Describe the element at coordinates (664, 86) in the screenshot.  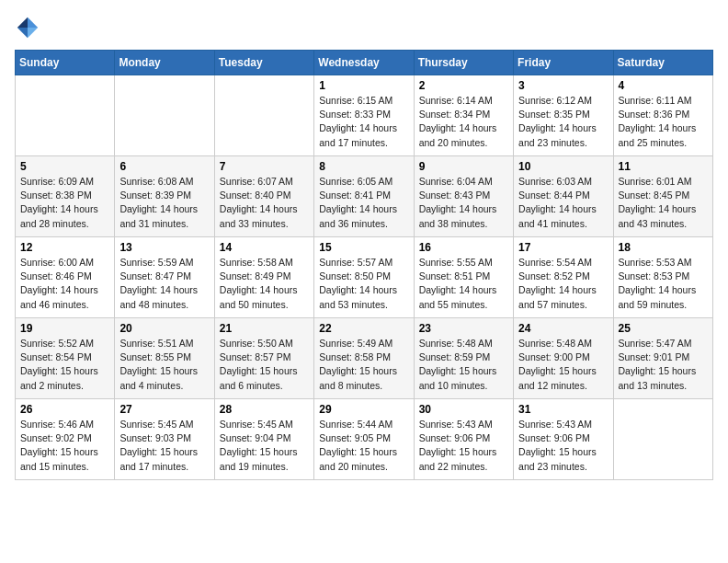
I see `day-number: 4` at that location.